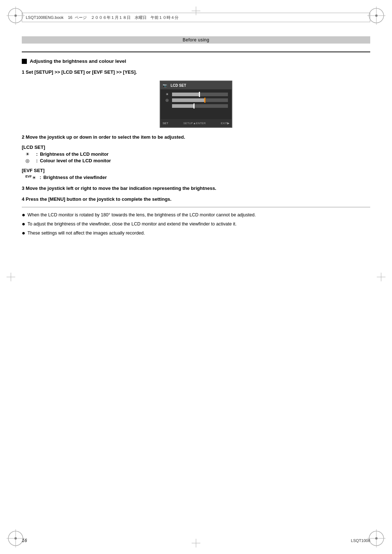  What do you see at coordinates (189, 100) in the screenshot?
I see `lcd-bar-fill-colour` at bounding box center [189, 100].